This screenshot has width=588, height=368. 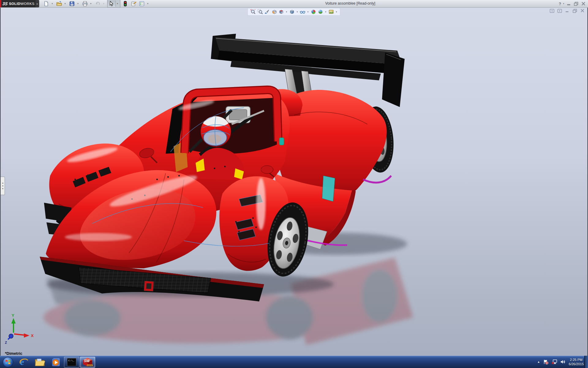 I want to click on view-settings-dropdown: ▾, so click(x=336, y=12).